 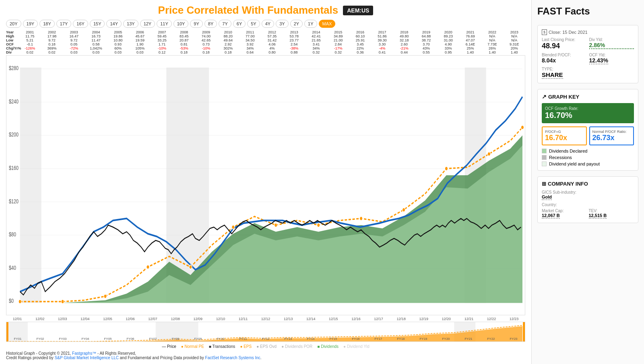 I want to click on data-row-4: Chg/Yr%-126%369%-72%1,042%60%105%-10%-53…, so click(x=266, y=48).